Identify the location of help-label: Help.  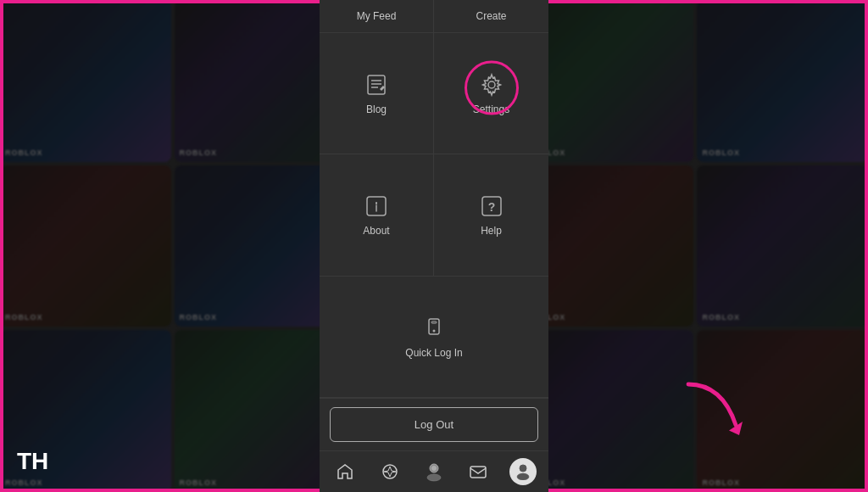
(492, 231).